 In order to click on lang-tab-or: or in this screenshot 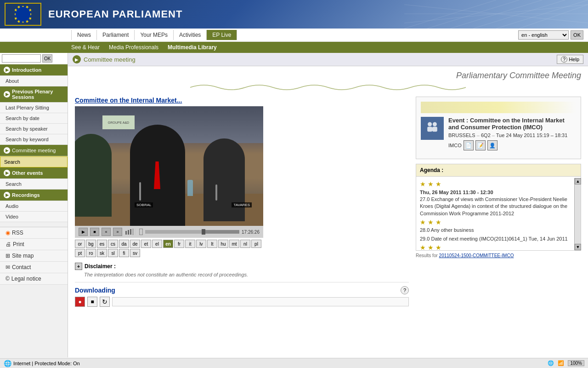, I will do `click(80, 244)`.